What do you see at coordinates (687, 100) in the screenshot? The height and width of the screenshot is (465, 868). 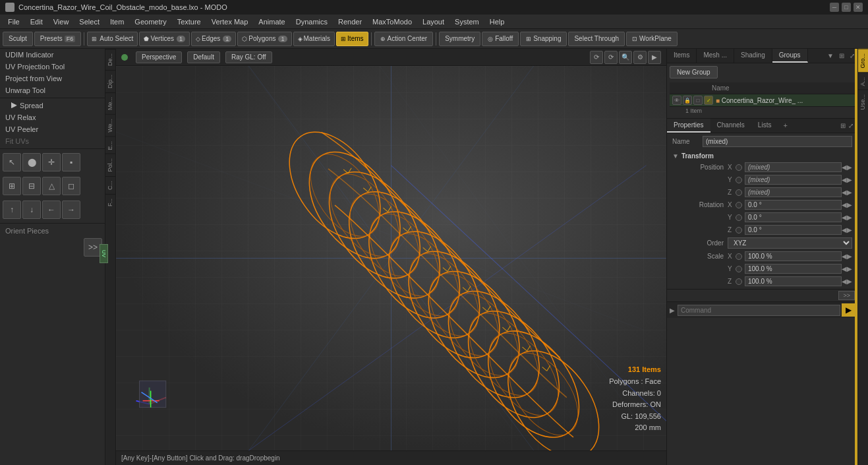 I see `groups-item-lock-icon: 🔒` at bounding box center [687, 100].